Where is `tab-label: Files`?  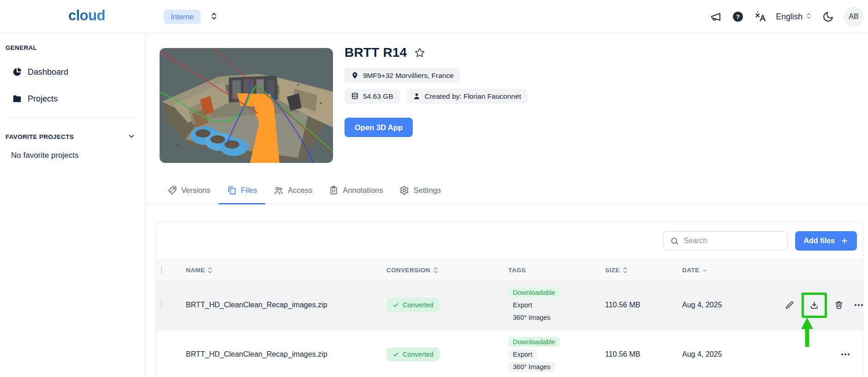 tab-label: Files is located at coordinates (249, 190).